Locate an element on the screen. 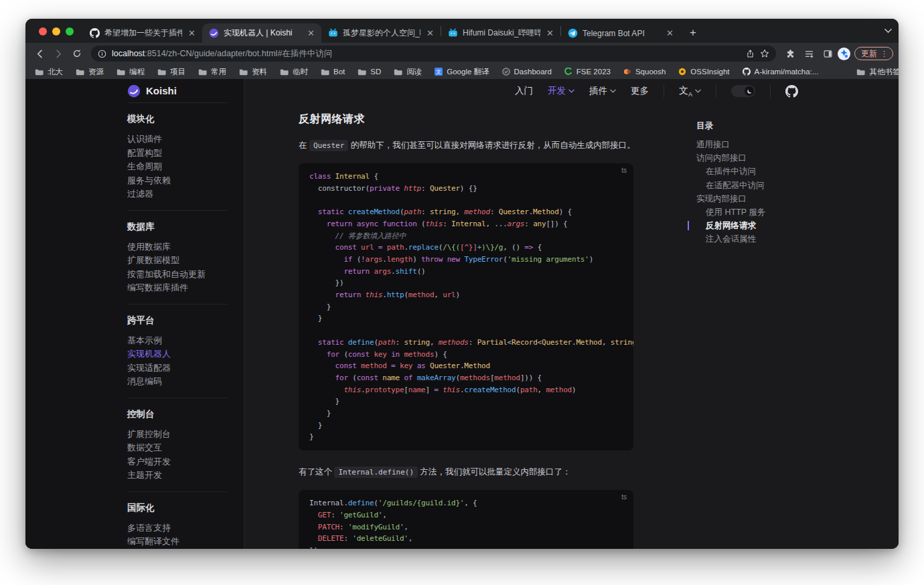 The image size is (924, 585). doc-paragraph-1: 在 Quester 的帮助下，我们甚至可以直接对网络请求进行反射，从而自动生成内… is located at coordinates (466, 146).